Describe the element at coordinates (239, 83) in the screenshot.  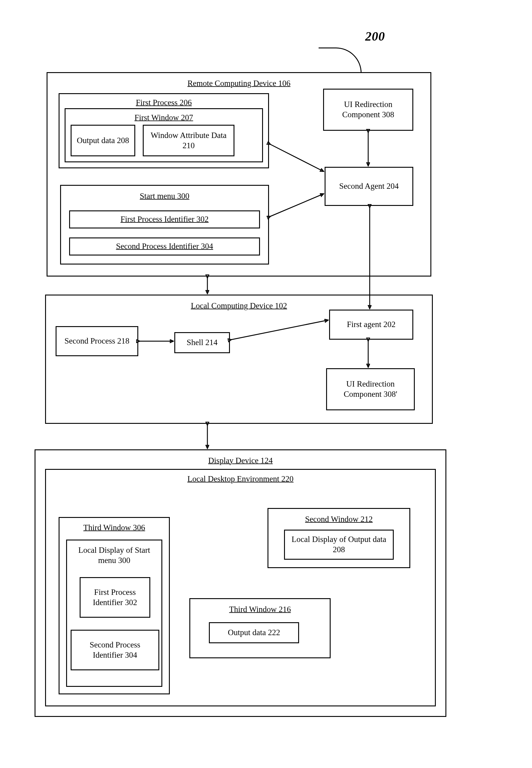
I see `remote-device-title: Remote Computing Device 106` at that location.